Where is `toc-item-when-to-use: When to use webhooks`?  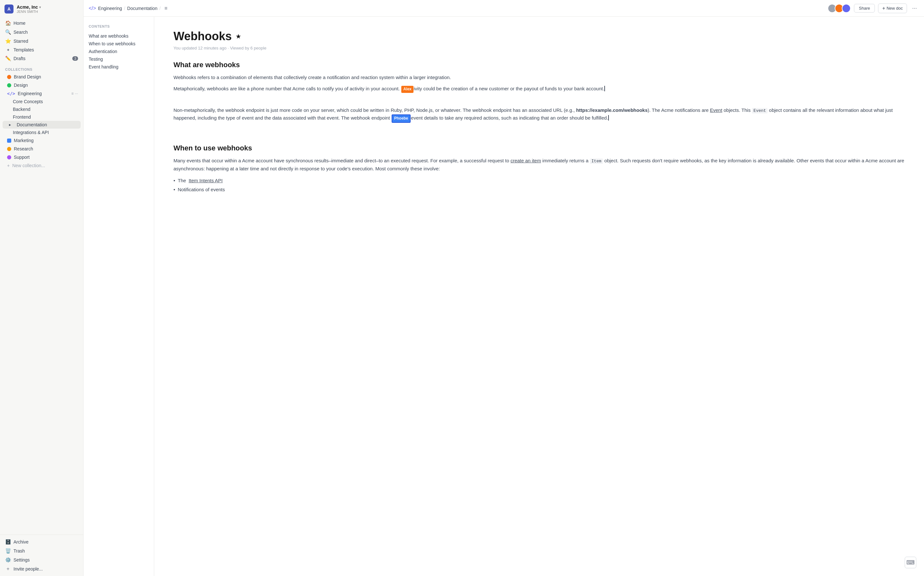 toc-item-when-to-use: When to use webhooks is located at coordinates (119, 44).